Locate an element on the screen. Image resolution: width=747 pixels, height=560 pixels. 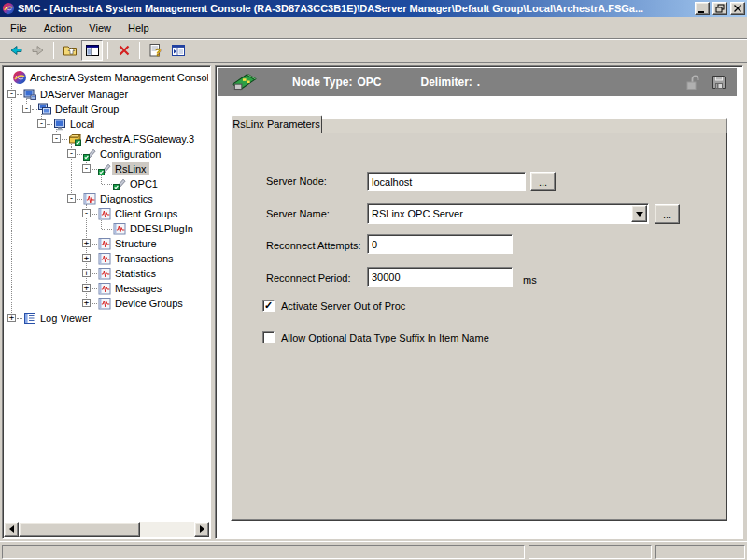
export-list-icon is located at coordinates (177, 50).